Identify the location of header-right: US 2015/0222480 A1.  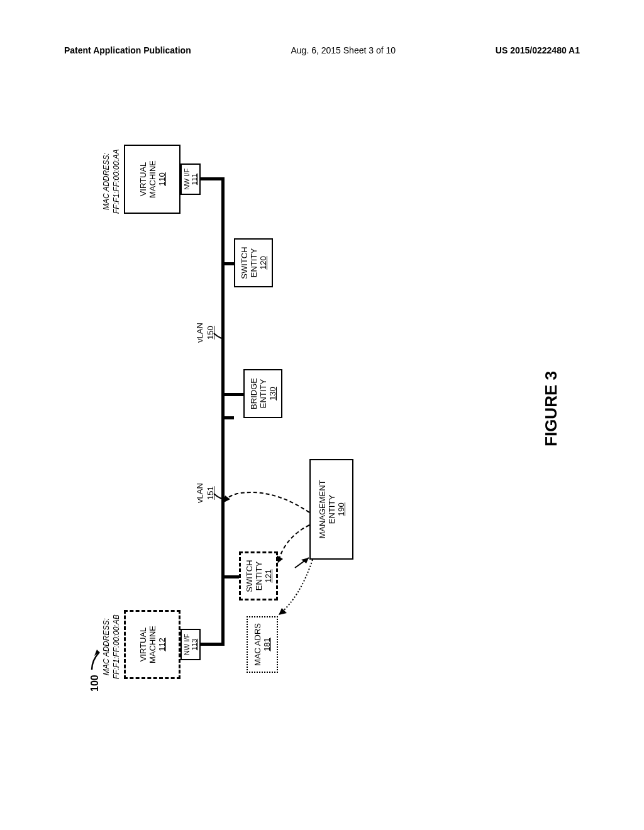
(538, 50).